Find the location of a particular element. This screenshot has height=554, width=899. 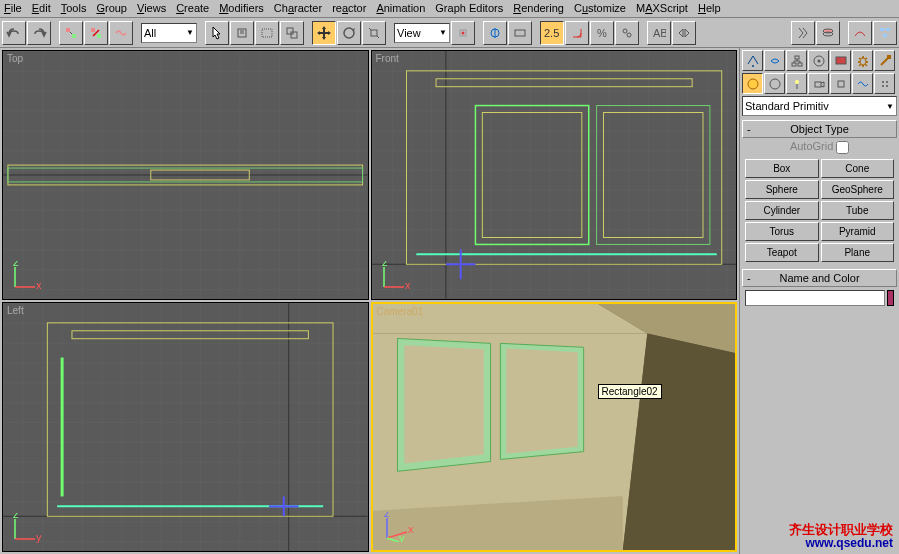

select-region-button is located at coordinates (267, 33).